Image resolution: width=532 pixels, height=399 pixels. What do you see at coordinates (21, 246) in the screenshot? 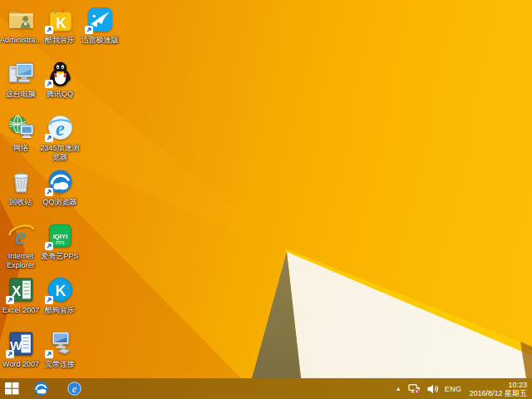
I see `desktop-icon-internet-explorer: eInternet Explorer` at bounding box center [21, 246].